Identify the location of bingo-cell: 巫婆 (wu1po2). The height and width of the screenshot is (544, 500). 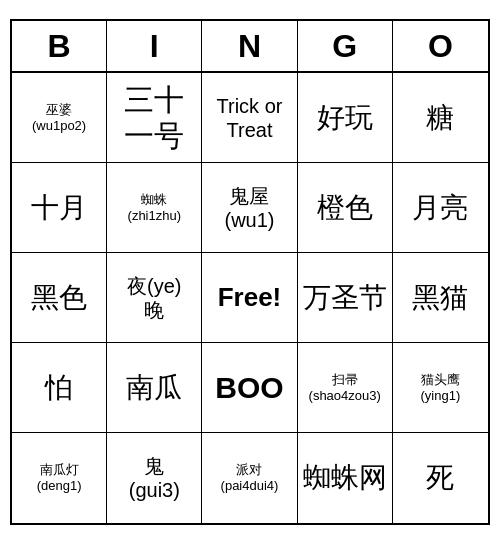
(60, 118).